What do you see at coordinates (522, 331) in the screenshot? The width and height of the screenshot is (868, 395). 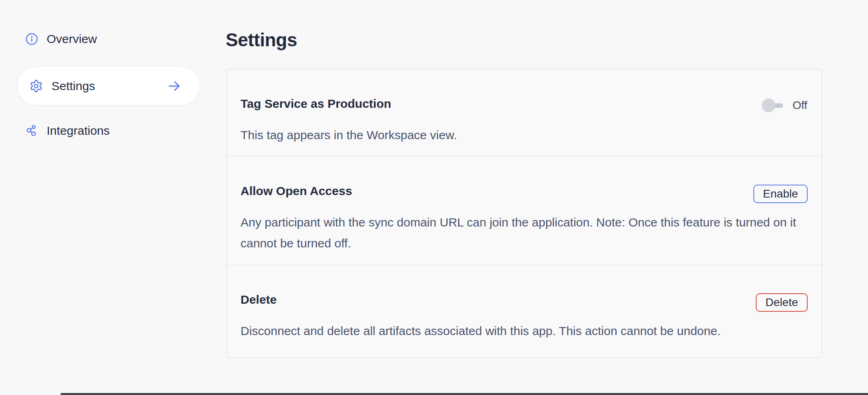 I see `setting-description: Disconnect and delete all artifacts asso…` at bounding box center [522, 331].